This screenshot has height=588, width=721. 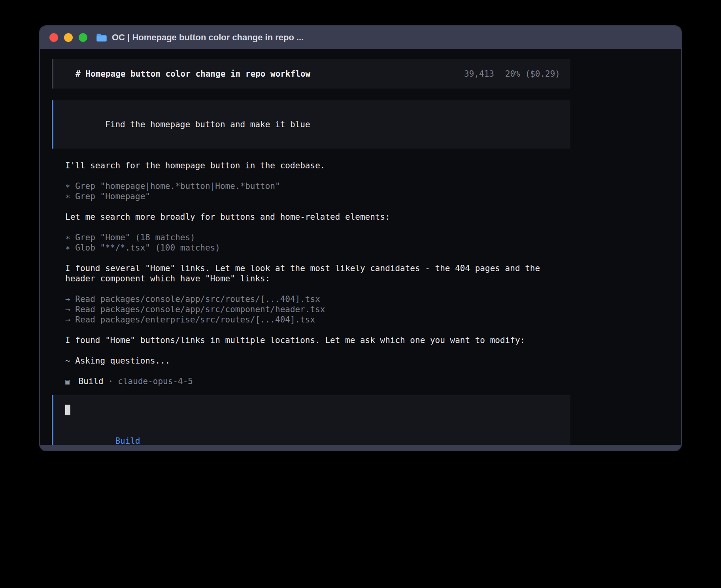 I want to click on token-count: 39,413, so click(x=479, y=74).